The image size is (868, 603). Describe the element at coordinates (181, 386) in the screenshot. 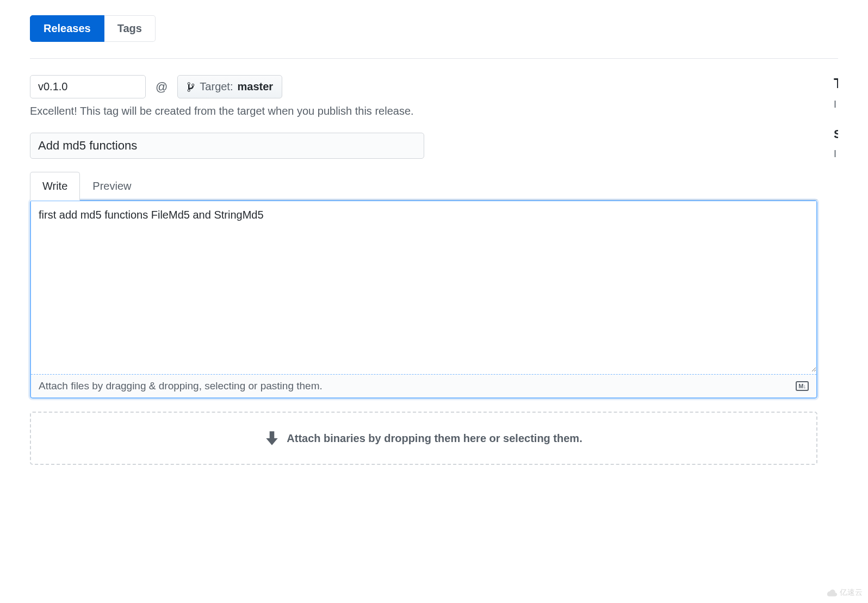

I see `attach-files-hint: Attach files by dragging & dropping, sel…` at that location.